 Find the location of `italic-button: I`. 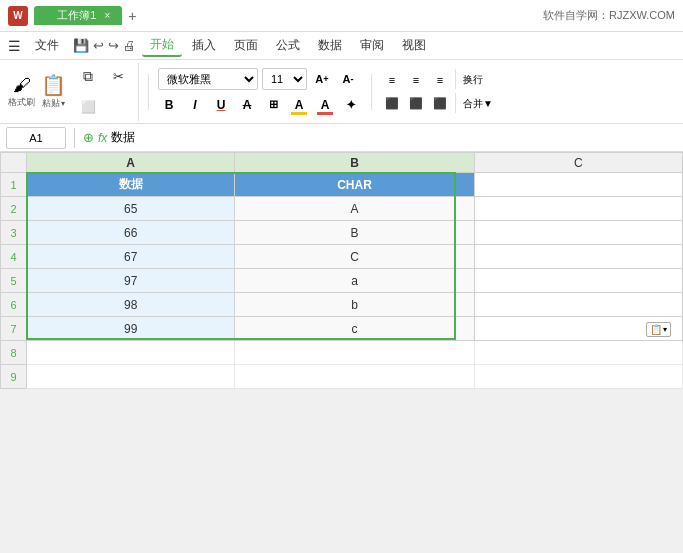

italic-button: I is located at coordinates (195, 105).